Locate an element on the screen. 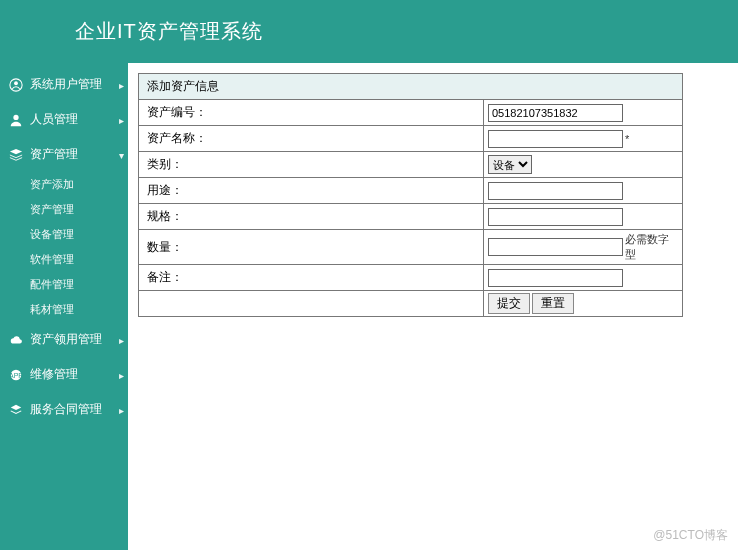 The image size is (738, 550). sidebar-item-label: 人员管理 is located at coordinates (74, 120).